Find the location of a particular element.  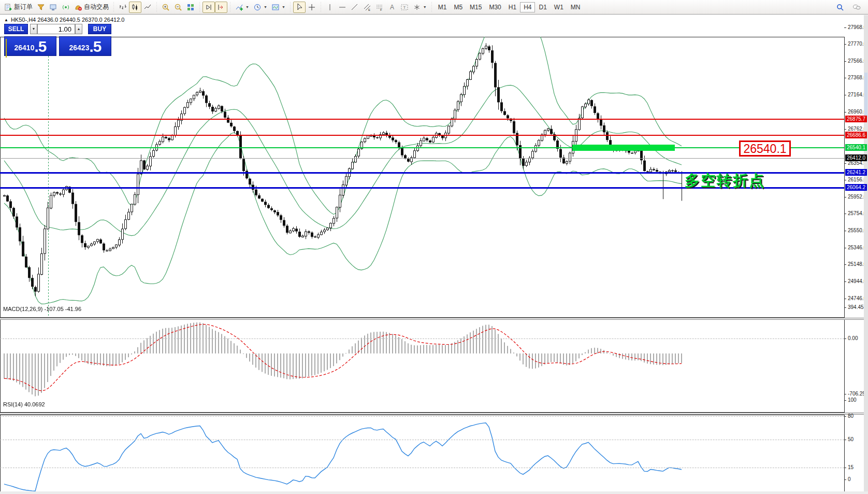

price-callout-box: 26540.1 is located at coordinates (765, 148).